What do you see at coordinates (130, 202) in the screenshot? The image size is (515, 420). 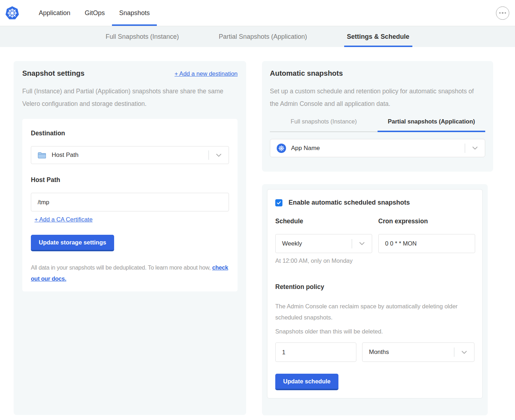 I see `host-path-input` at bounding box center [130, 202].